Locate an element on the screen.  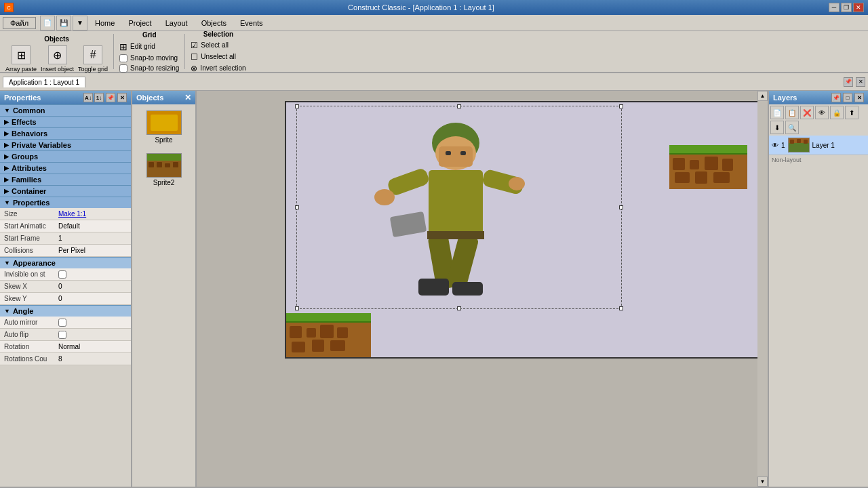
families-expand: ▶ is located at coordinates (7, 180).